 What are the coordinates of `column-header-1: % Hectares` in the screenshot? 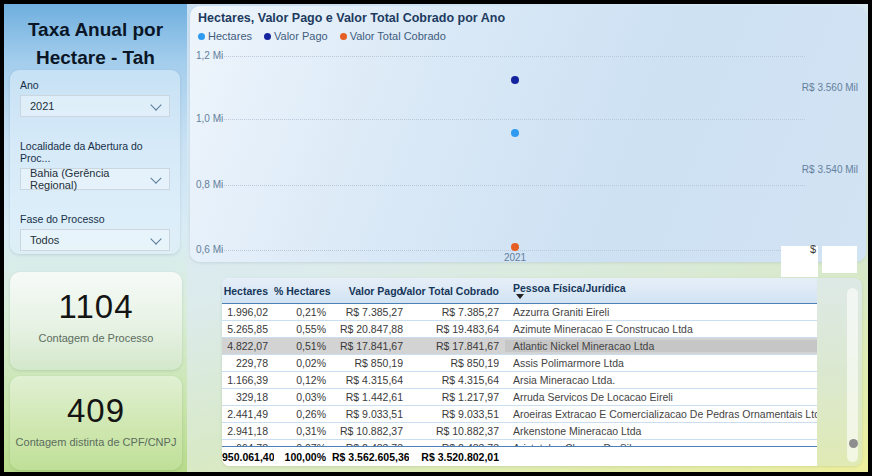 It's located at (303, 291).